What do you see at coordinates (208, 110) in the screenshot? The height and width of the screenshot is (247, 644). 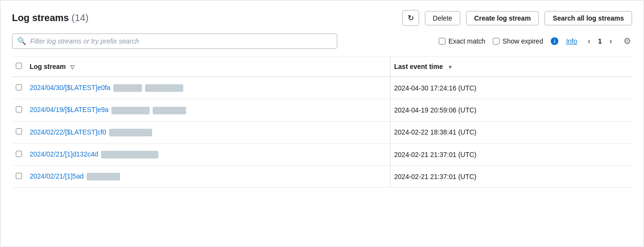 I see `stream-cell: 2024/04/19/[$LATEST]e9a` at bounding box center [208, 110].